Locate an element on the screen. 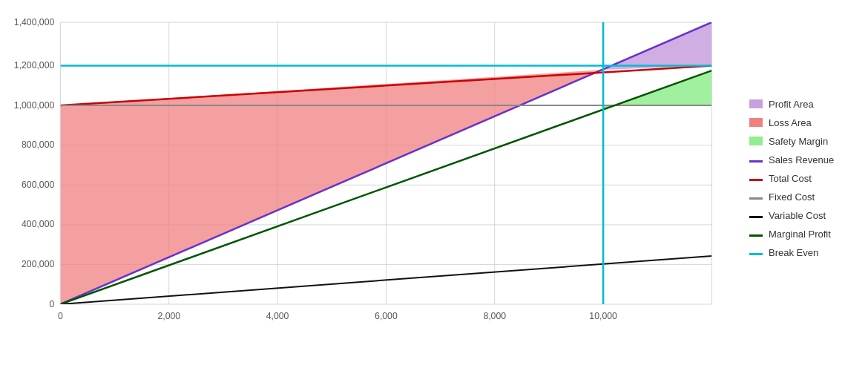 This screenshot has width=868, height=371. legend-safety-margin: Safety Margin is located at coordinates (805, 141).